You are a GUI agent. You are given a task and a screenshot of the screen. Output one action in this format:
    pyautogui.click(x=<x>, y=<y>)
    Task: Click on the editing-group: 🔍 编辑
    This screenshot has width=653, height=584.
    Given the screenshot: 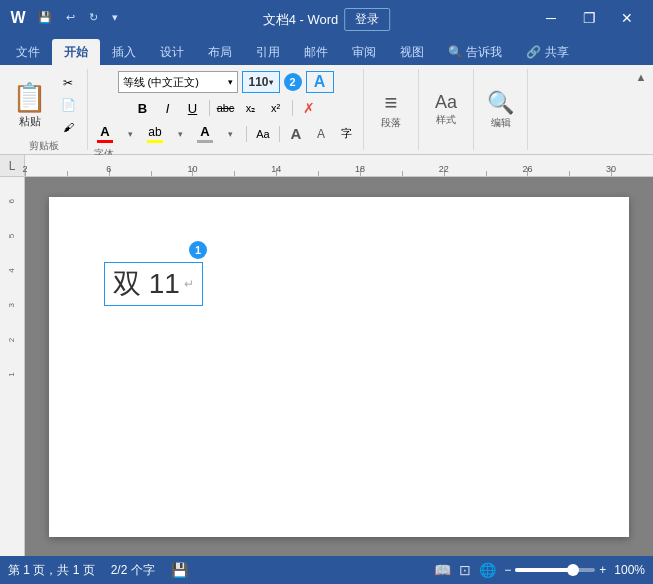 What is the action you would take?
    pyautogui.click(x=501, y=110)
    